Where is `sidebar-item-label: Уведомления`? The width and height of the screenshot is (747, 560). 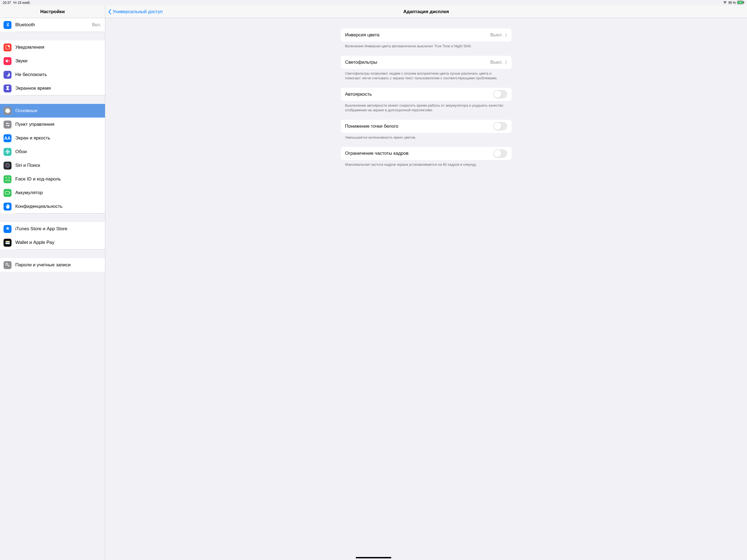
sidebar-item-label: Уведомления is located at coordinates (30, 47).